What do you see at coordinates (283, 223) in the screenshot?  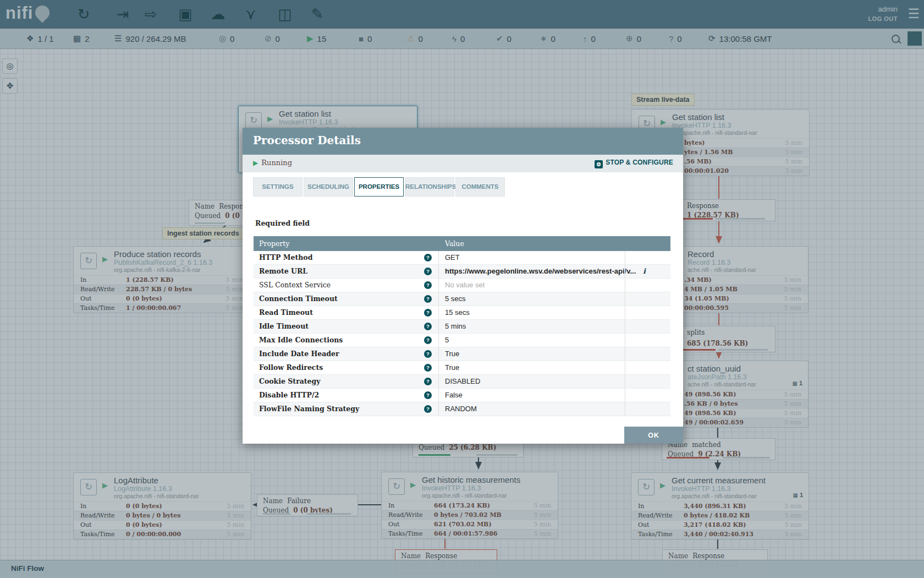 I see `required-field-note: Required field` at bounding box center [283, 223].